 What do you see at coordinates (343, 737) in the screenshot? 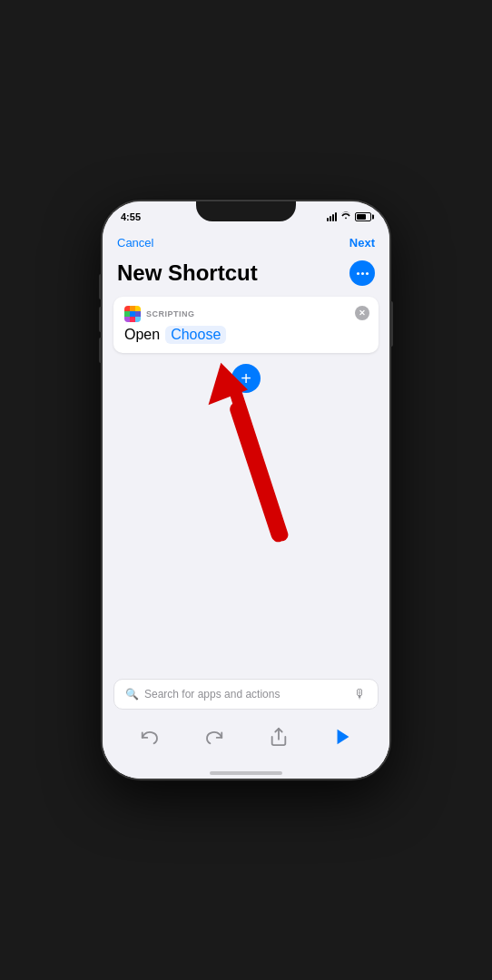
I see `play-button` at bounding box center [343, 737].